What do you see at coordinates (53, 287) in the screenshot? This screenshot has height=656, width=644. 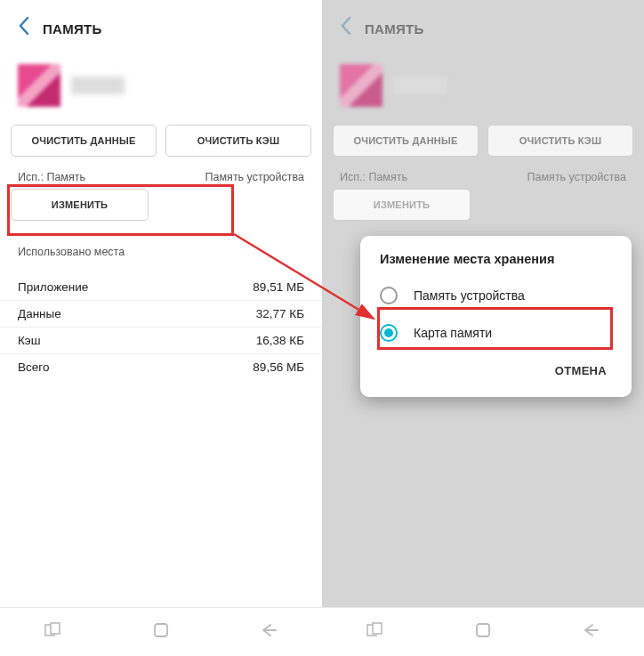 I see `item-label: Приложение` at bounding box center [53, 287].